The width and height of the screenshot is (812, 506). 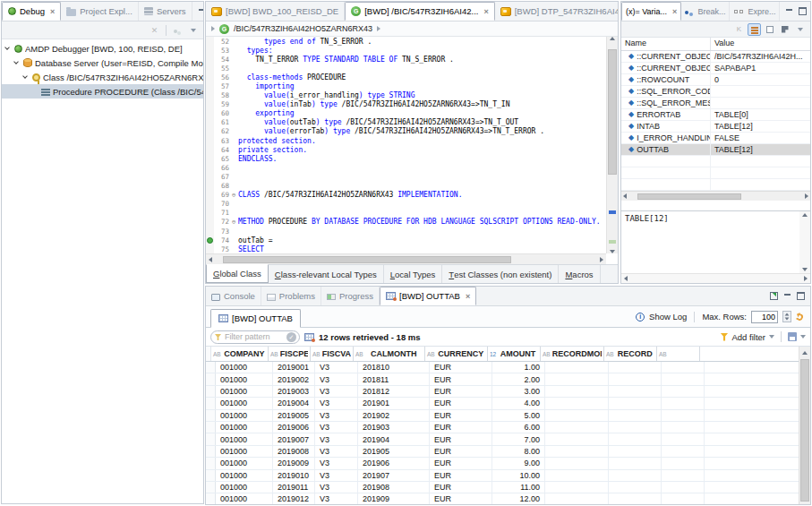 I want to click on section-tab-test-classes-non-existent: Test Classes (non existent), so click(x=500, y=274).